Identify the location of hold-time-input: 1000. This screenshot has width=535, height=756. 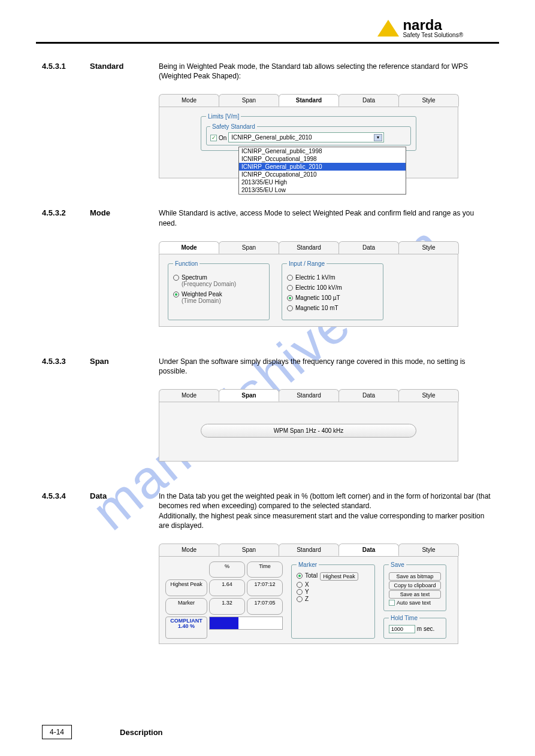
(402, 629).